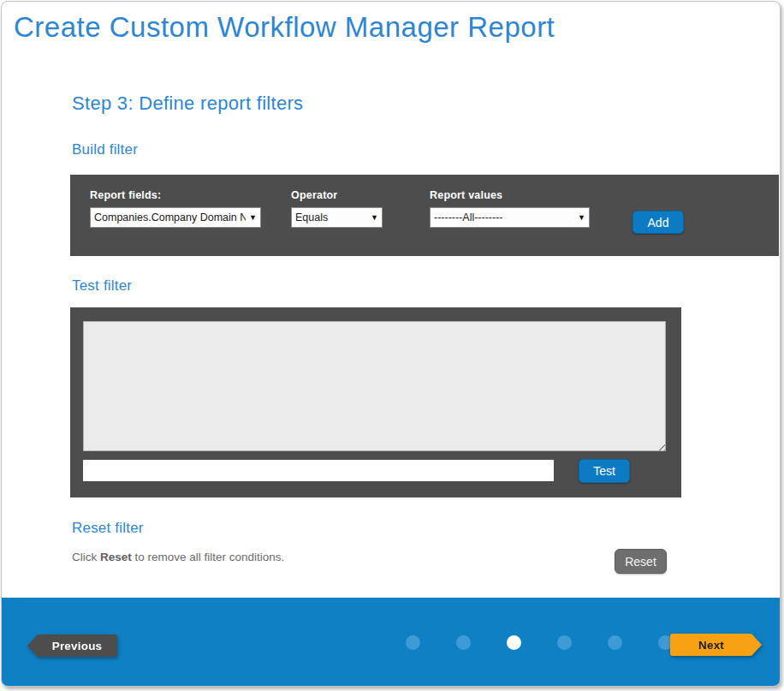 This screenshot has width=784, height=691. I want to click on report-values-select: --------All-------- ▼, so click(510, 217).